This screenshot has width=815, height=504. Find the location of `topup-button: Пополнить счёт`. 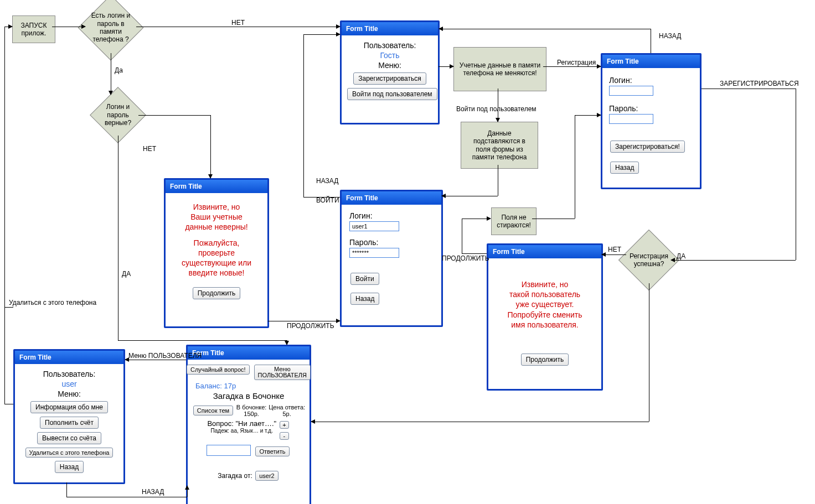

topup-button: Пополнить счёт is located at coordinates (69, 423).